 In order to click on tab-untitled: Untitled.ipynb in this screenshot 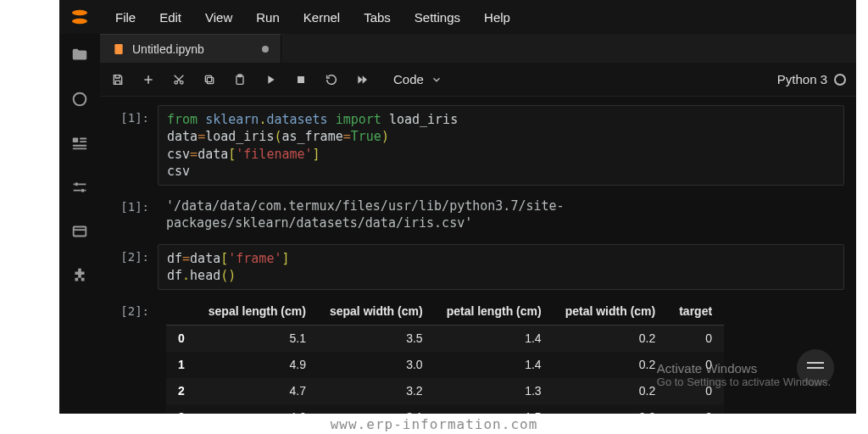, I will do `click(191, 48)`.